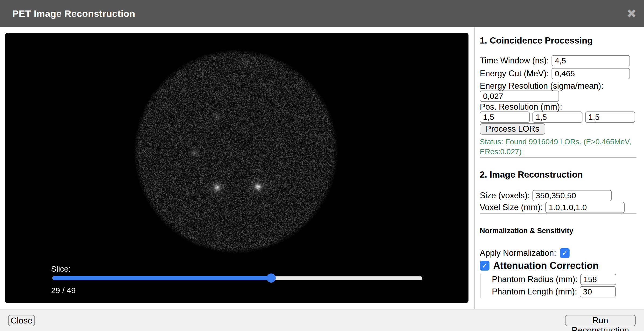  What do you see at coordinates (572, 196) in the screenshot?
I see `size-input` at bounding box center [572, 196].